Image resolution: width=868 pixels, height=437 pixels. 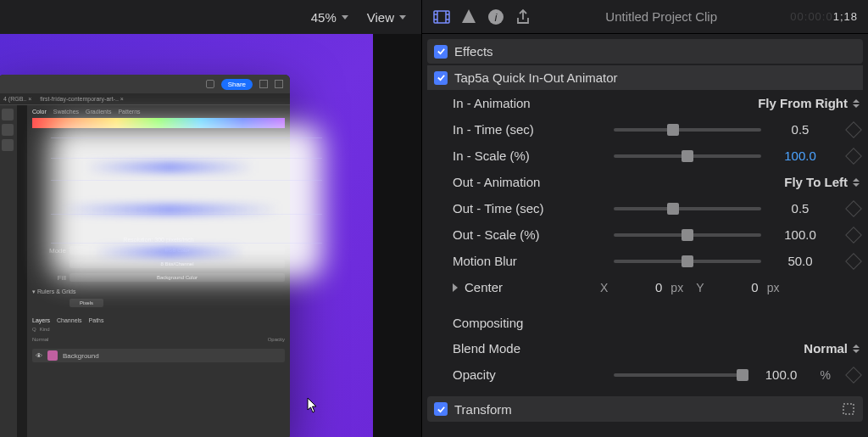 I want to click on in-scale-slider, so click(x=687, y=156).